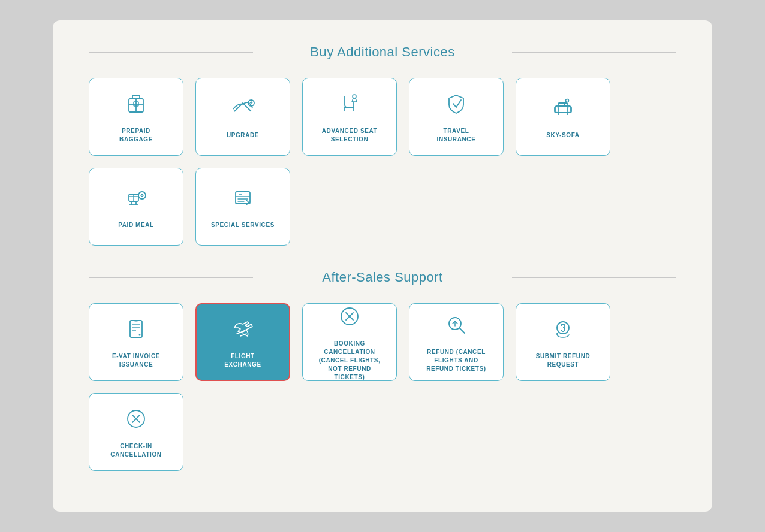 Image resolution: width=765 pixels, height=532 pixels. Describe the element at coordinates (243, 135) in the screenshot. I see `card-label-upgrade: UPGRADE` at that location.